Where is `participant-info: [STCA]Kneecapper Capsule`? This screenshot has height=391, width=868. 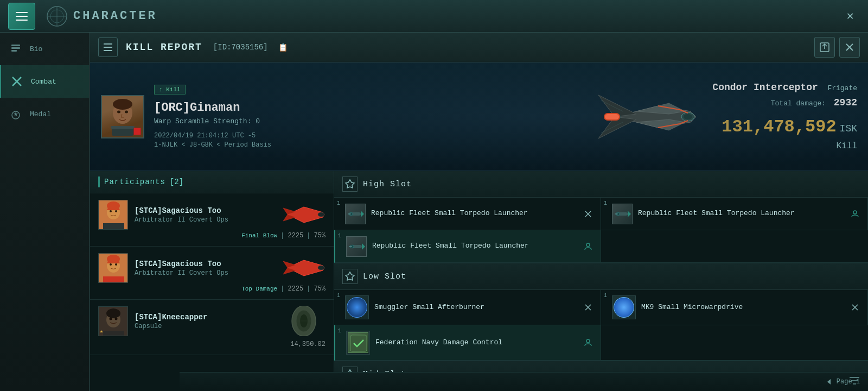
participant-info: [STCA]Kneecapper Capsule is located at coordinates (205, 321).